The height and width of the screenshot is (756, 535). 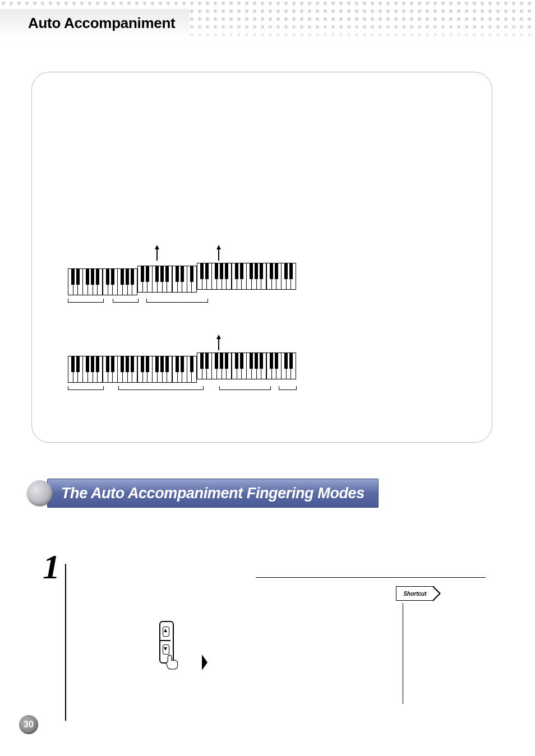 What do you see at coordinates (165, 630) in the screenshot?
I see `triangle-up-icon` at bounding box center [165, 630].